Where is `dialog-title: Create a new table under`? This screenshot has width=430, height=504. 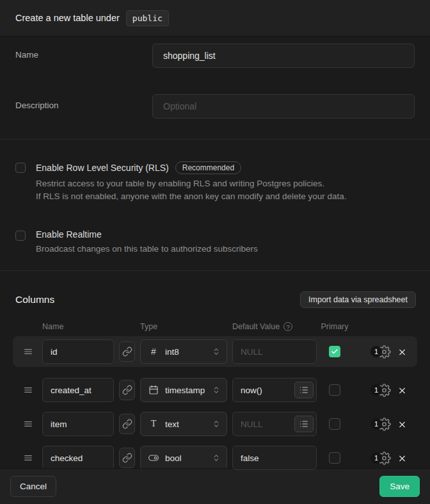 dialog-title: Create a new table under is located at coordinates (68, 18).